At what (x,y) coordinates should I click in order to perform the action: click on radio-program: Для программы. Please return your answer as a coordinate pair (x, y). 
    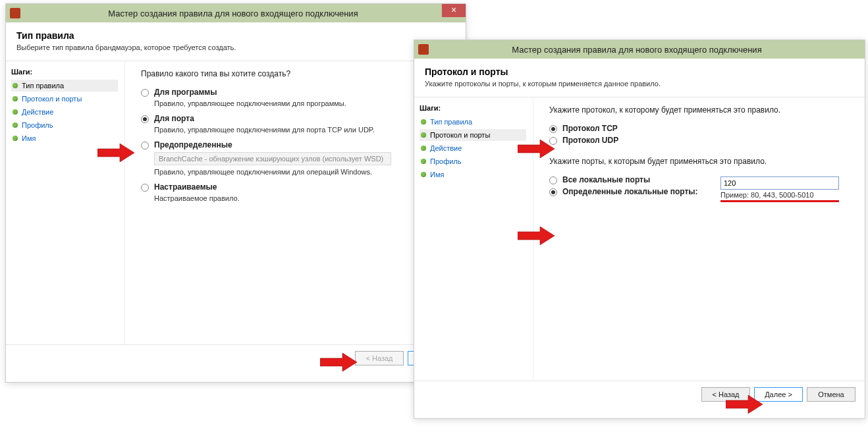
    Looking at the image, I should click on (298, 92).